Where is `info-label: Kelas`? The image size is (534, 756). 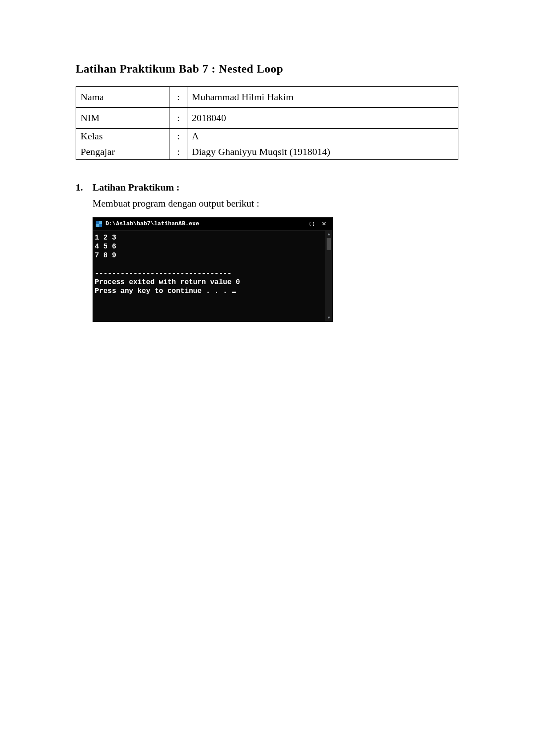
info-label: Kelas is located at coordinates (123, 136).